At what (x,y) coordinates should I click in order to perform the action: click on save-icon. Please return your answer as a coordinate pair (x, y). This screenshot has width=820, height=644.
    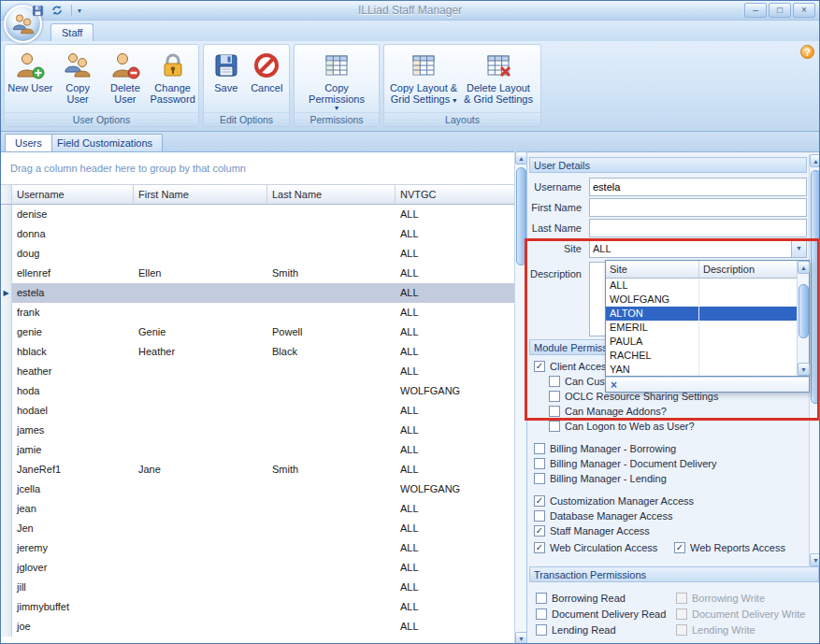
    Looking at the image, I should click on (37, 10).